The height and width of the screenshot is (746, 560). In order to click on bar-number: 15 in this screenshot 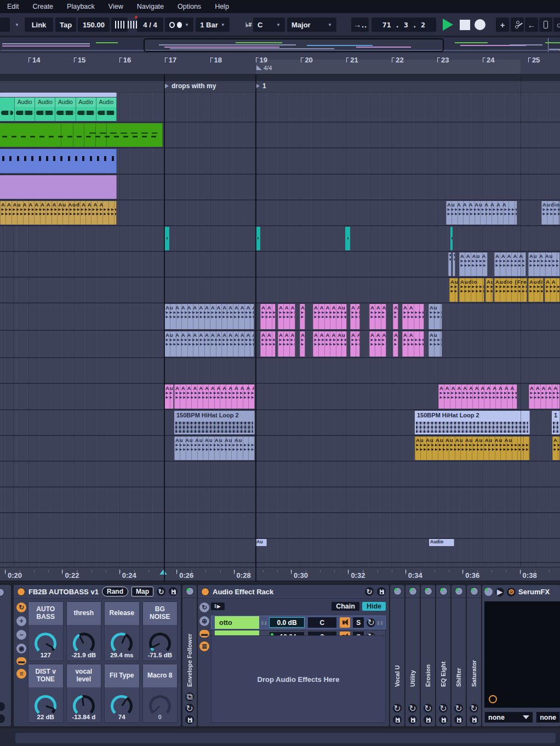, I will do `click(82, 60)`.